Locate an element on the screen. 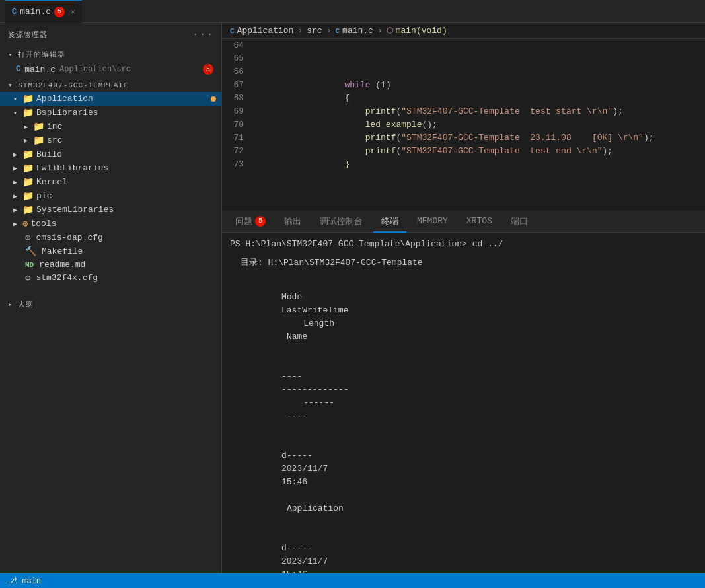 The height and width of the screenshot is (588, 705). table-row-application: d----- 2023/11/7 15:46 Application is located at coordinates (464, 482).